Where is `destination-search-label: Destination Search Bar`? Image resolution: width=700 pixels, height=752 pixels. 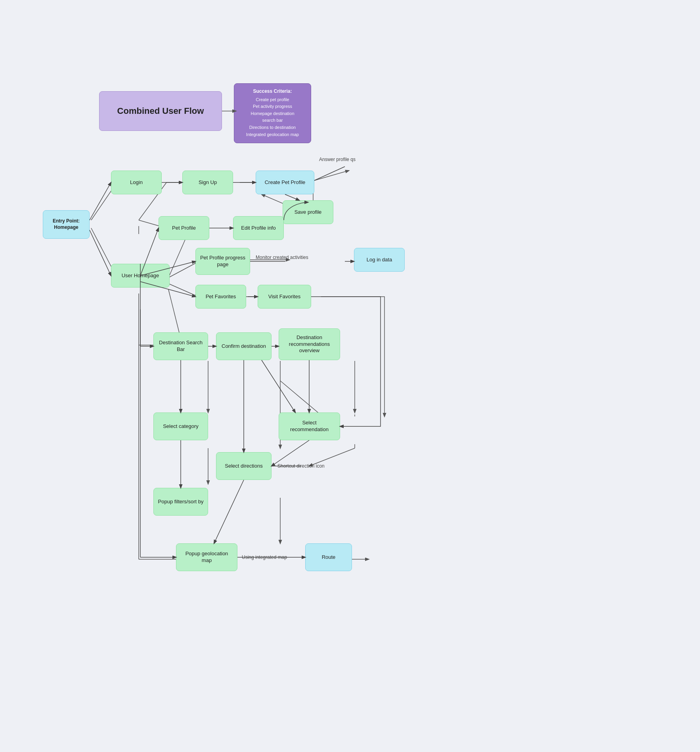
destination-search-label: Destination Search Bar is located at coordinates (181, 346).